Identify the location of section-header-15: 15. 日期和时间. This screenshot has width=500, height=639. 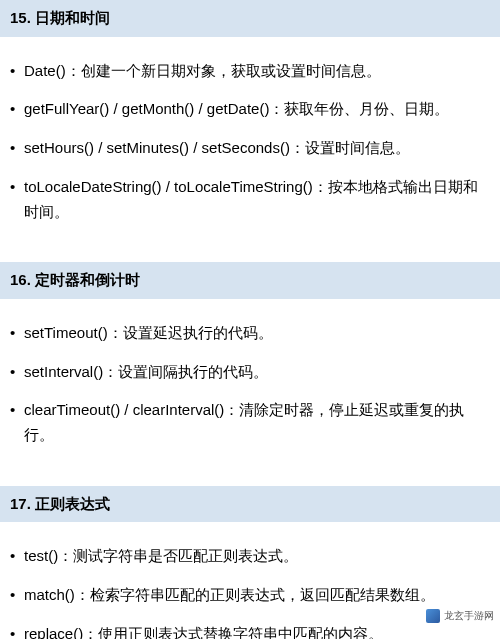
(250, 18).